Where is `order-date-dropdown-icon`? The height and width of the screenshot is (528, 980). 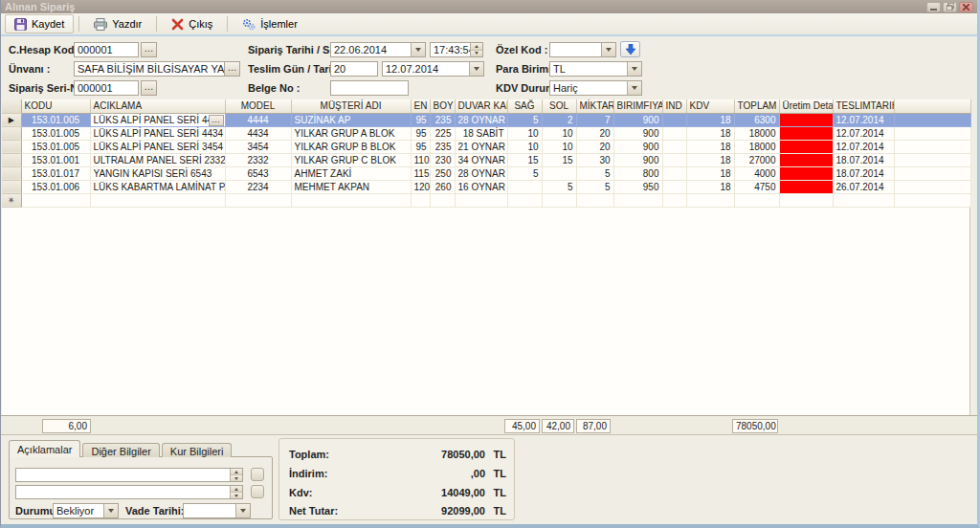 order-date-dropdown-icon is located at coordinates (417, 50).